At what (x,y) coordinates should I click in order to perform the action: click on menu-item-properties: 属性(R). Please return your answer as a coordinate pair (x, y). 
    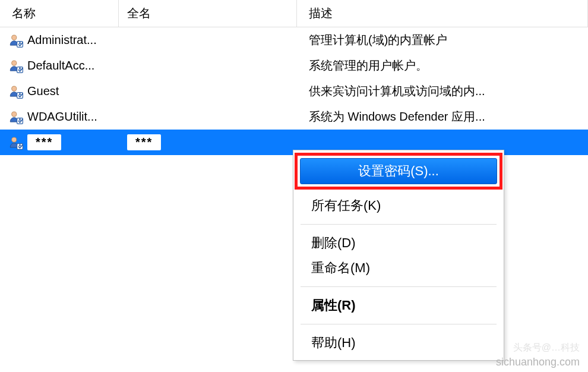
    Looking at the image, I should click on (399, 305).